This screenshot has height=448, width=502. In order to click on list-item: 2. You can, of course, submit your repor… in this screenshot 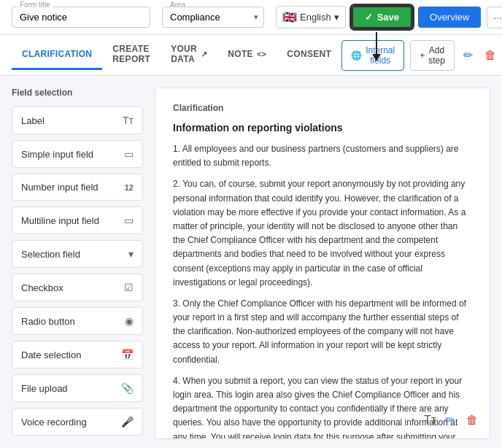, I will do `click(323, 233)`.